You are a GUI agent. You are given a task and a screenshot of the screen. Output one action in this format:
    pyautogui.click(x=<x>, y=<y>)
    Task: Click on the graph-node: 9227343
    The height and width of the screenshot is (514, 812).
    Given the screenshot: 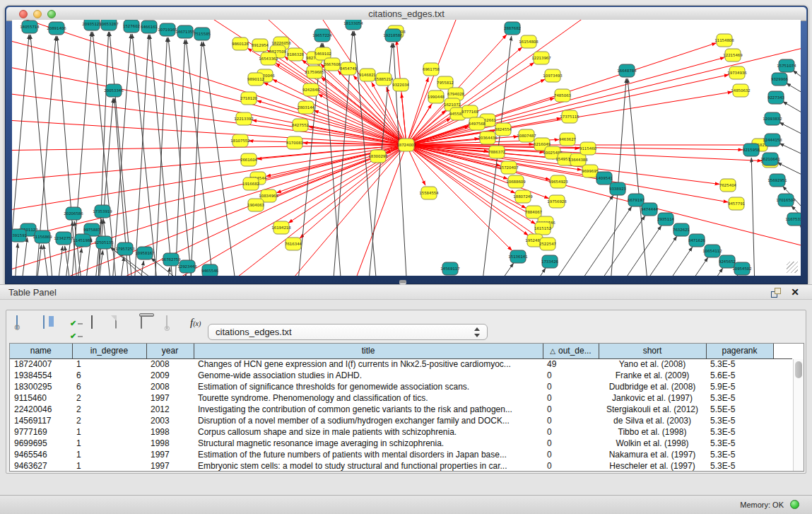 What is the action you would take?
    pyautogui.click(x=776, y=98)
    